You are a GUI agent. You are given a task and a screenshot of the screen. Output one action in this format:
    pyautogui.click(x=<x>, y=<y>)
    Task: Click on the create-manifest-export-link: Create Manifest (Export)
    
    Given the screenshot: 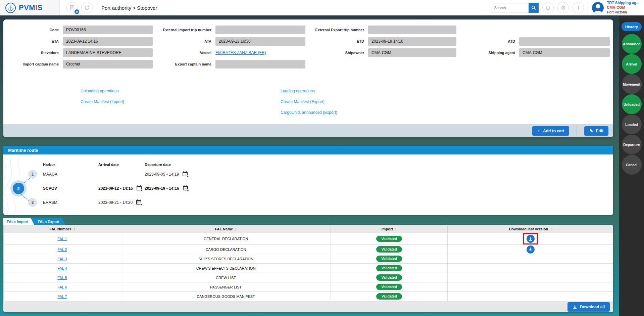 What is the action you would take?
    pyautogui.click(x=303, y=102)
    